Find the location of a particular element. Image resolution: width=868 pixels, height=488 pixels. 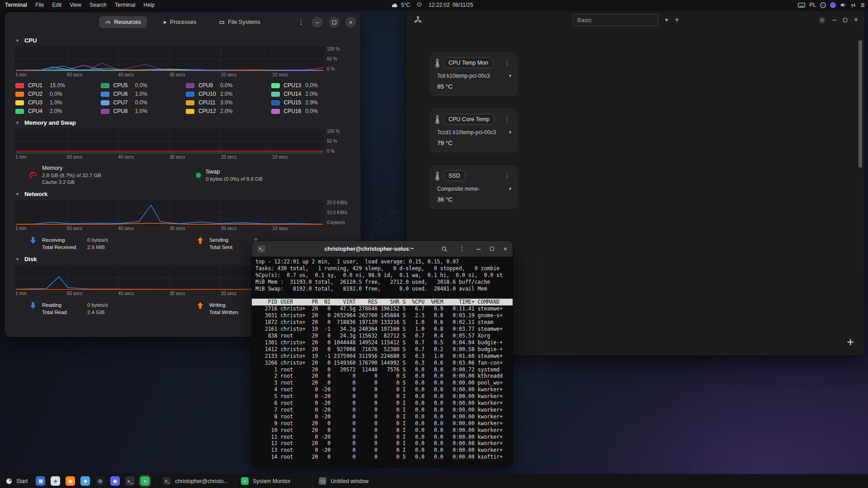

discord-launcher-icon: ◉ is located at coordinates (115, 481).